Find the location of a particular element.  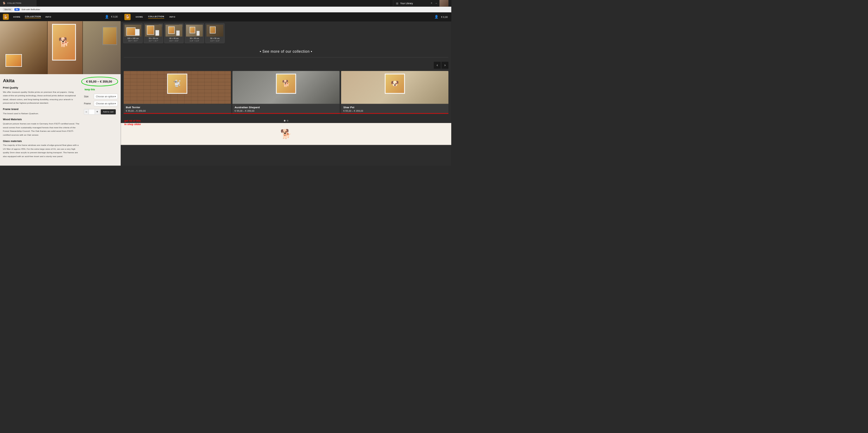

product-card-bull-terrier: 🐩 Bull Terrier € 55,00 – € 359,00 is located at coordinates (177, 93).